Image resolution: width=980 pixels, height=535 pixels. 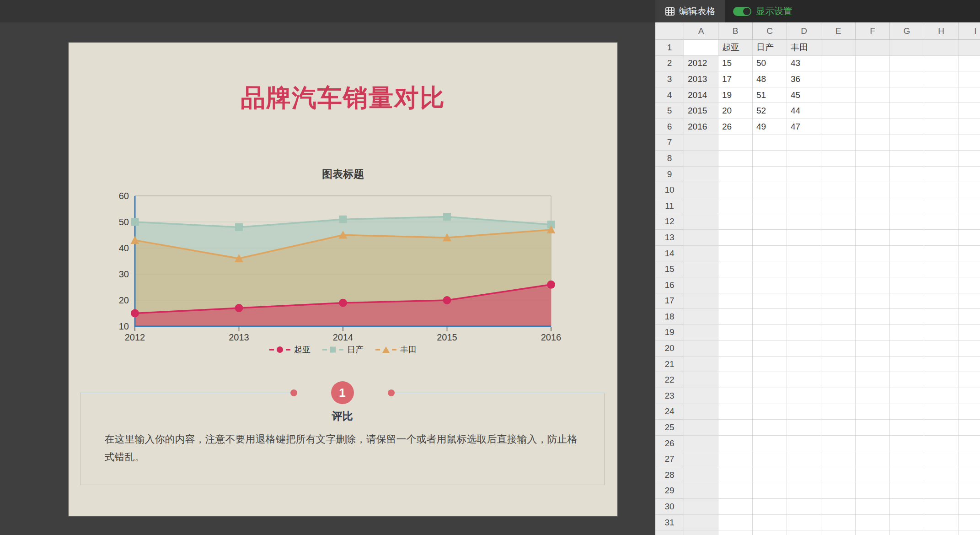 I want to click on row-header-15: 15, so click(x=669, y=269).